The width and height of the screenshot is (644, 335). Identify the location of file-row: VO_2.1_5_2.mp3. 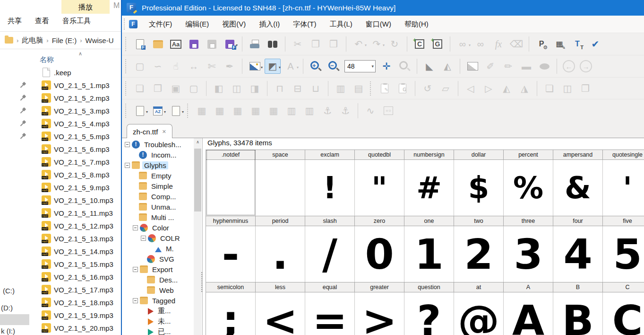
(66, 98).